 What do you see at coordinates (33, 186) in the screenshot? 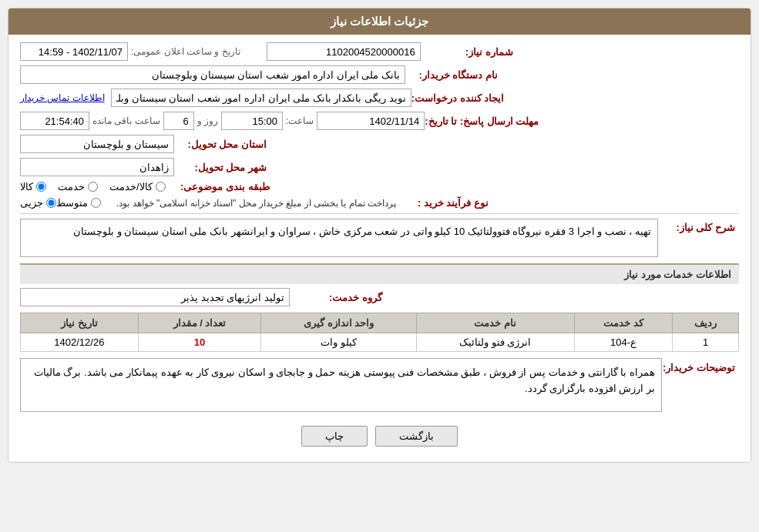
I see `category-goods-option: کالا` at bounding box center [33, 186].